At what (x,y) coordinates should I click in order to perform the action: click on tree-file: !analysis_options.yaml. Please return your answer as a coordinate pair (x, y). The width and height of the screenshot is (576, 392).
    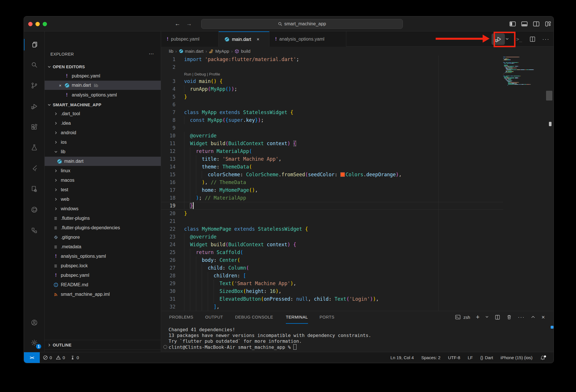
    Looking at the image, I should click on (103, 256).